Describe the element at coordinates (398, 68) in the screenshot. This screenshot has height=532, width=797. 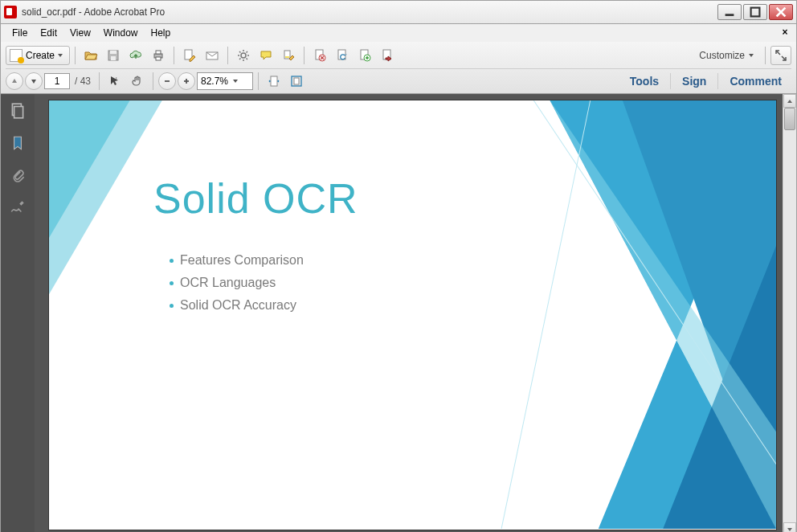
I see `toolbar: Create` at that location.